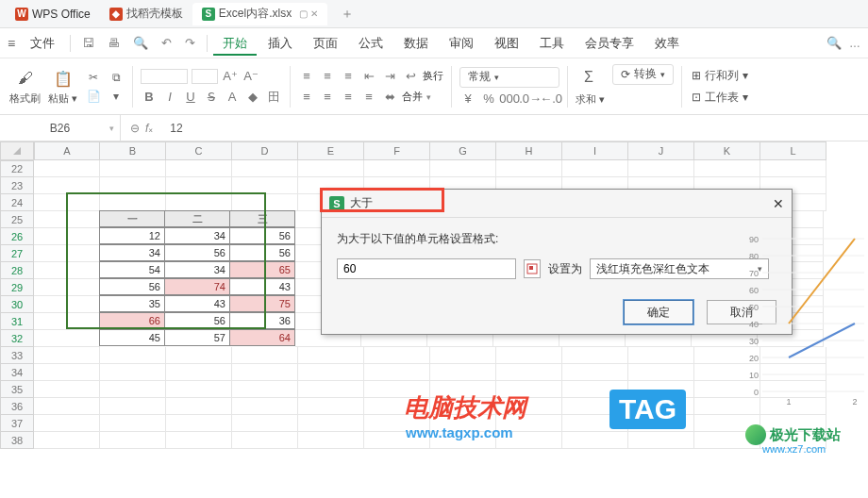 This screenshot has height=498, width=868. What do you see at coordinates (17, 203) in the screenshot?
I see `row-header: 24` at bounding box center [17, 203].